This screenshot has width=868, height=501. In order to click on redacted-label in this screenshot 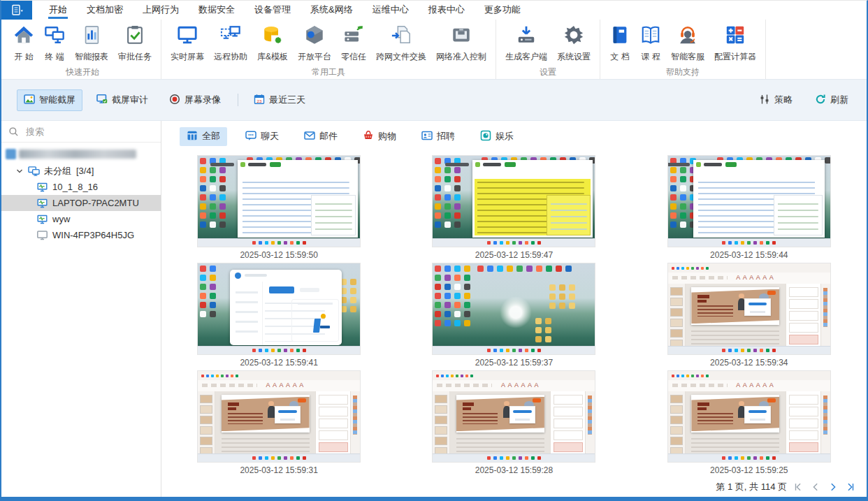, I will do `click(78, 154)`.